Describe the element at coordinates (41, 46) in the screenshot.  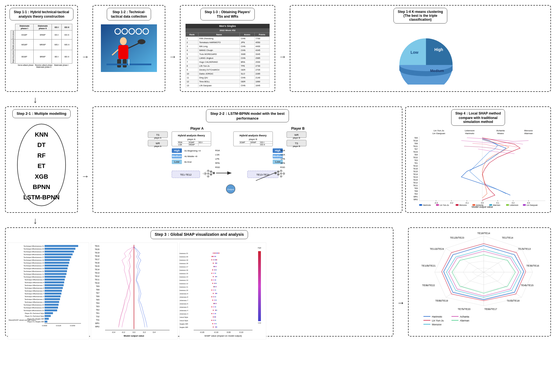
I see `phase-grid: Stalematephase I Stalematephase II ES I …` at that location.